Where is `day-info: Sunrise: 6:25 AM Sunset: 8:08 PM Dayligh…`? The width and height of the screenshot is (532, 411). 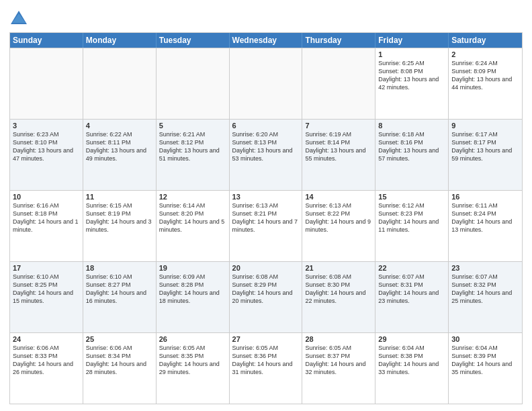
day-info: Sunrise: 6:25 AM Sunset: 8:08 PM Dayligh… is located at coordinates (412, 75).